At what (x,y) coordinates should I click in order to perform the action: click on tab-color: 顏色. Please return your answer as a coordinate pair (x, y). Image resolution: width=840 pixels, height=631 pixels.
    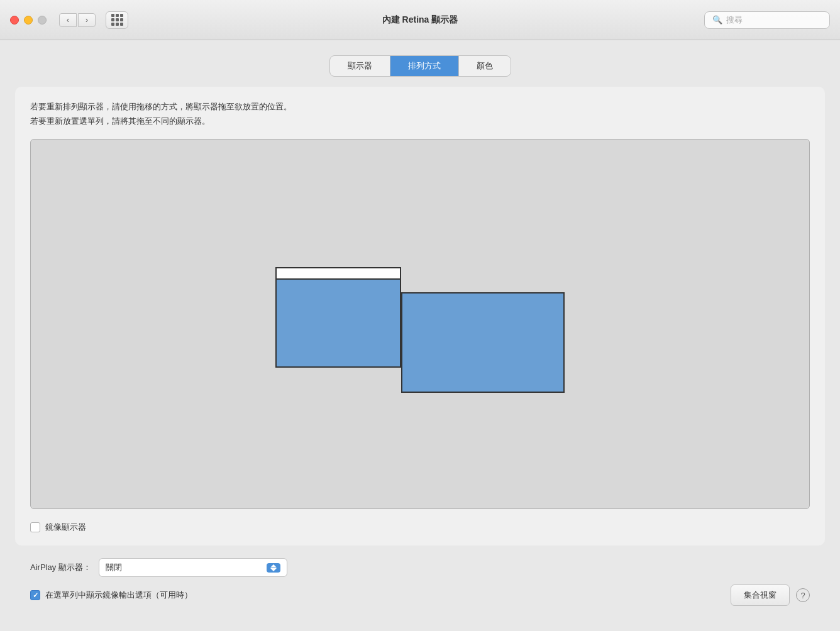
    Looking at the image, I should click on (485, 66).